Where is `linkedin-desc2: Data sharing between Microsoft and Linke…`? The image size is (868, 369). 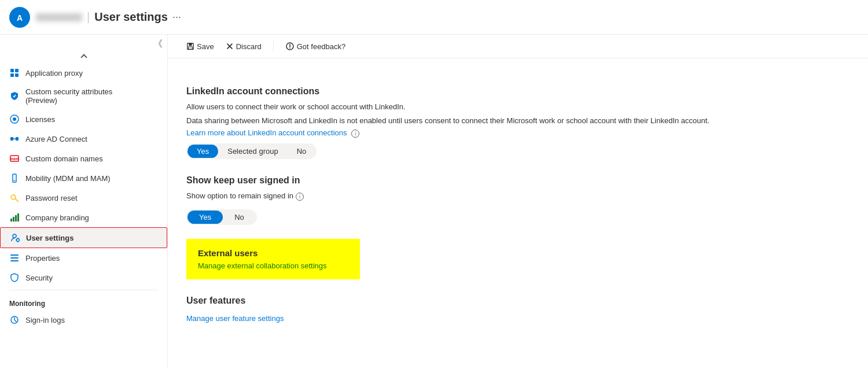 linkedin-desc2: Data sharing between Microsoft and Linke… is located at coordinates (457, 121).